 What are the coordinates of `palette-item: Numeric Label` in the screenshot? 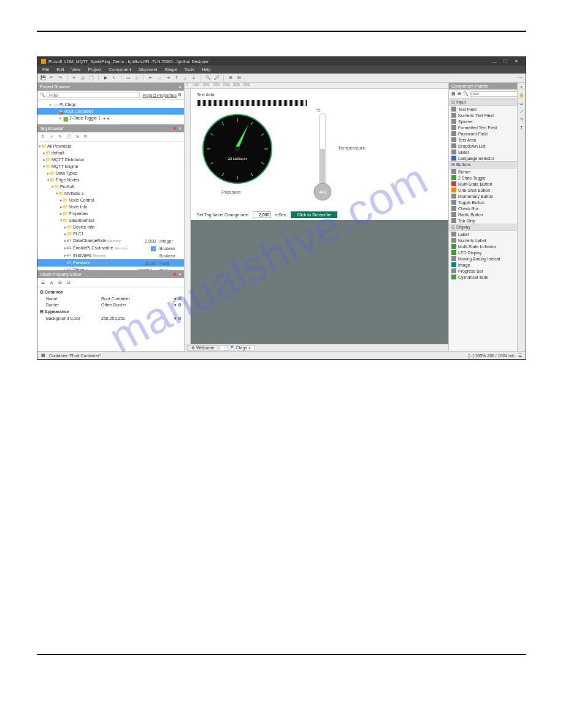 It's located at (483, 240).